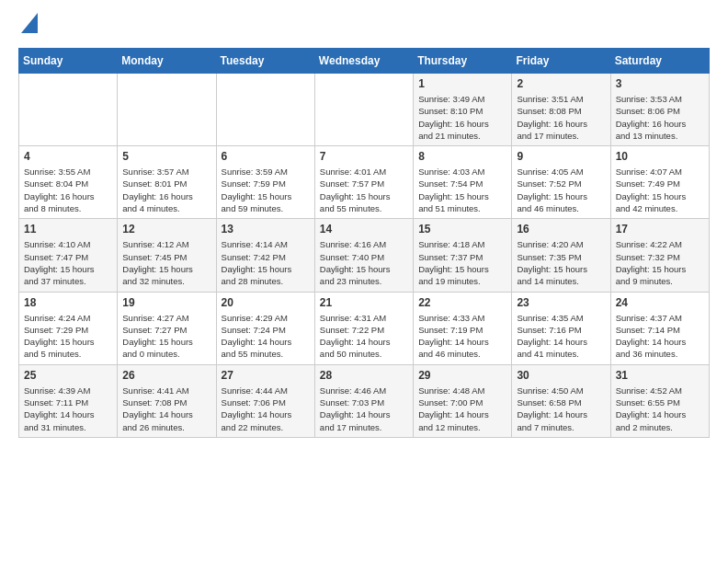 Image resolution: width=728 pixels, height=563 pixels. Describe the element at coordinates (462, 303) in the screenshot. I see `day-number: 22` at that location.